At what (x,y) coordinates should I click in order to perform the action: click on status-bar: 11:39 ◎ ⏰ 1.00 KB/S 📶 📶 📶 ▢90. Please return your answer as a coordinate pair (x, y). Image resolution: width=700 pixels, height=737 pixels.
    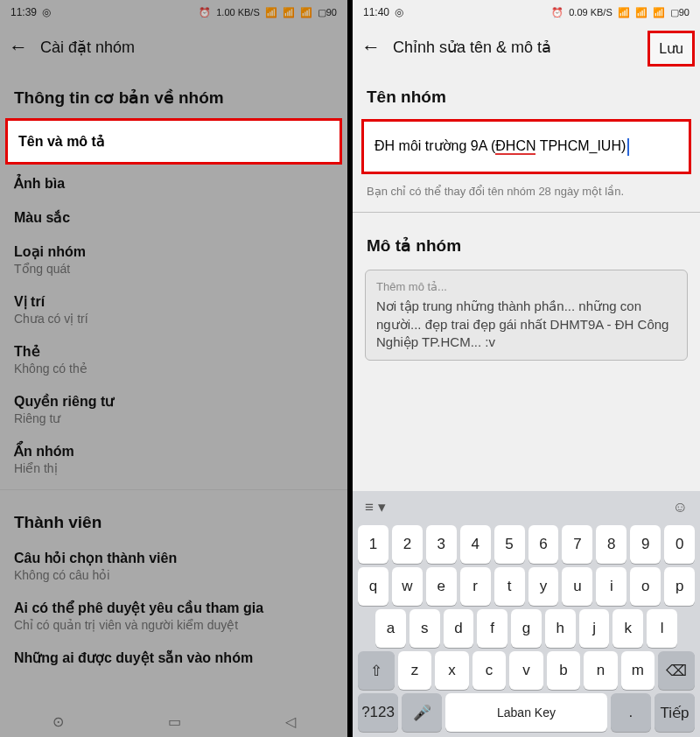
    Looking at the image, I should click on (173, 12).